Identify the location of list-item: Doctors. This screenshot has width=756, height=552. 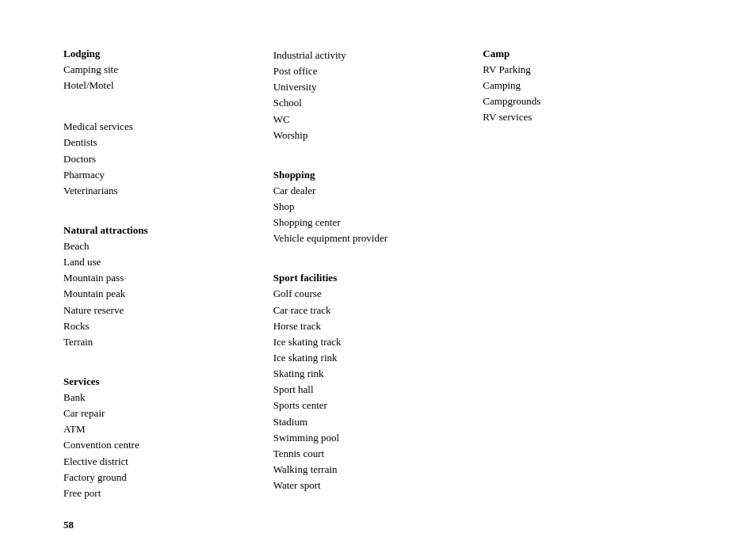
(160, 159).